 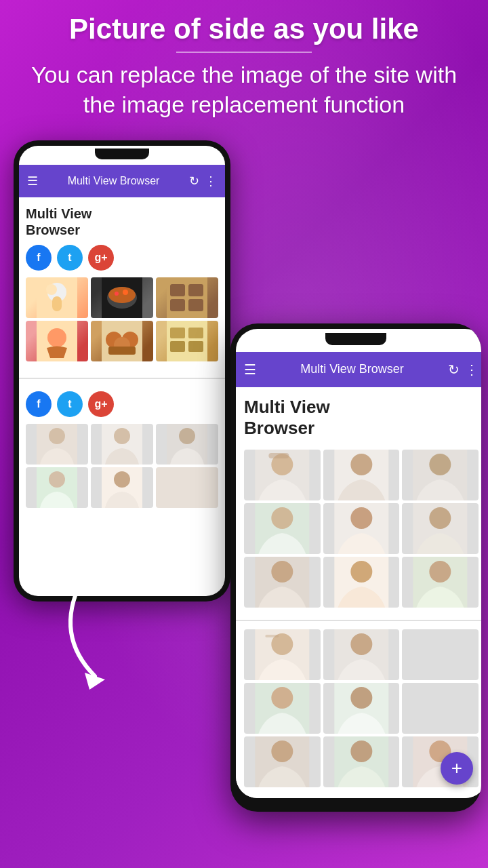 I want to click on phone1-appbar: ☰ Multi View Browser ↻ ⋮, so click(x=122, y=181).